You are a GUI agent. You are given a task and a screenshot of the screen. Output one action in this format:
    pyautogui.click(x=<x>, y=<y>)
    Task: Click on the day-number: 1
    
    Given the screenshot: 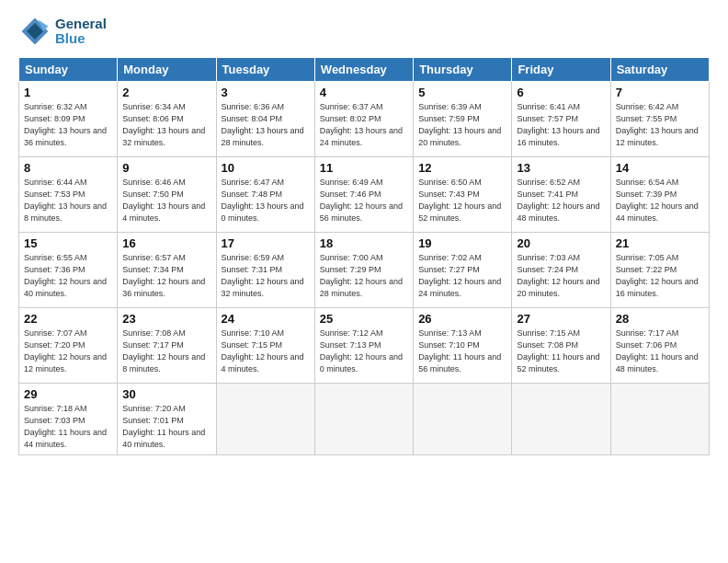 What is the action you would take?
    pyautogui.click(x=68, y=92)
    